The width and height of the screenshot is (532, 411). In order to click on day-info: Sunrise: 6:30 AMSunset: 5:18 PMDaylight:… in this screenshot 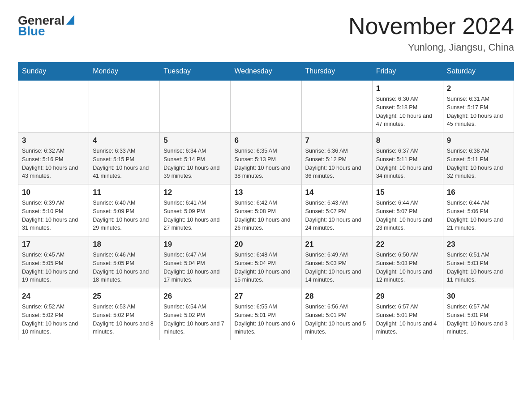, I will do `click(408, 112)`.